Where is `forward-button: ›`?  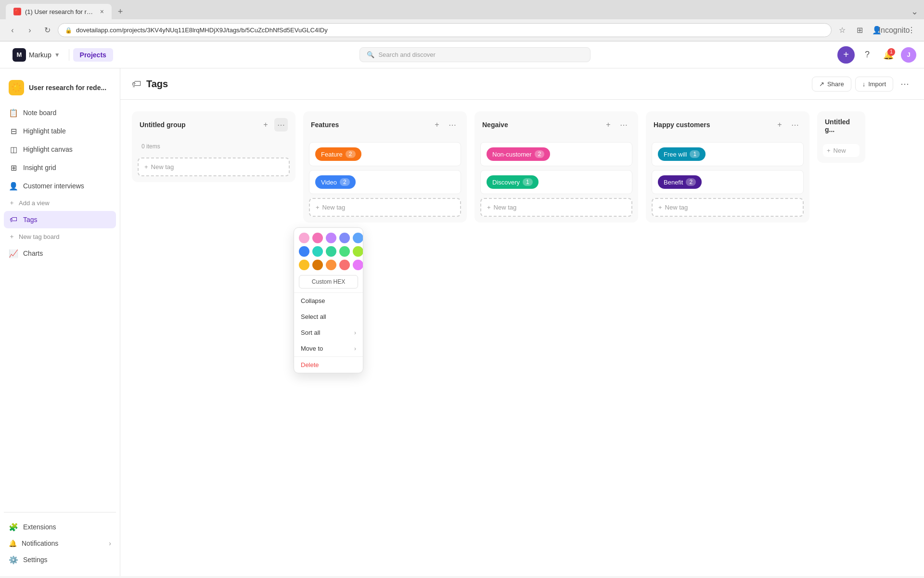 forward-button: › is located at coordinates (30, 30).